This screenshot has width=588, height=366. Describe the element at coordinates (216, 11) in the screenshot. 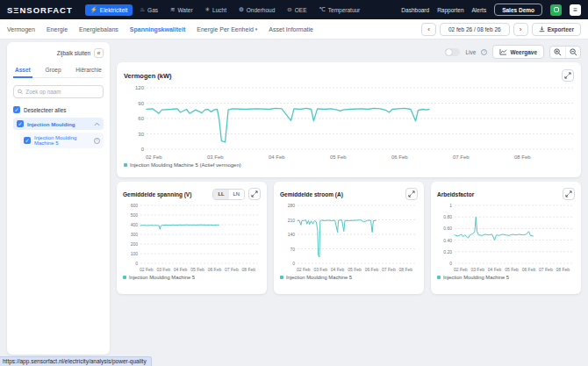

I see `nav-item-lucht: ✳ Lucht` at that location.